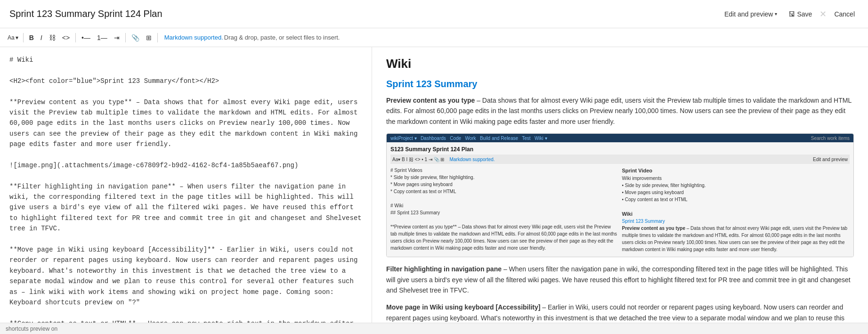 The height and width of the screenshot is (334, 868). What do you see at coordinates (32, 329) in the screenshot?
I see `status-text: shortcuts preview on` at bounding box center [32, 329].